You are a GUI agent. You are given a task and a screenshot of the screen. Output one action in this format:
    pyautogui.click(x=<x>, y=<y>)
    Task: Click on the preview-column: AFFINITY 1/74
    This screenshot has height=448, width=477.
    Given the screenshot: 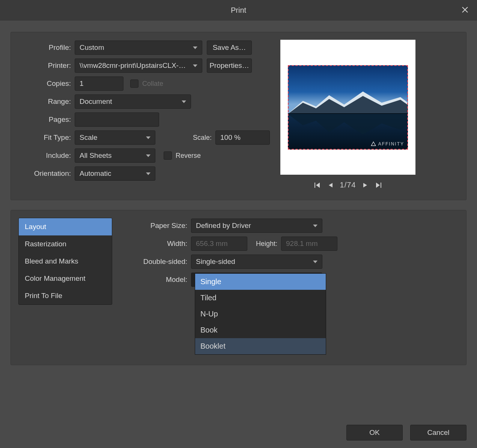 What is the action you would take?
    pyautogui.click(x=348, y=115)
    